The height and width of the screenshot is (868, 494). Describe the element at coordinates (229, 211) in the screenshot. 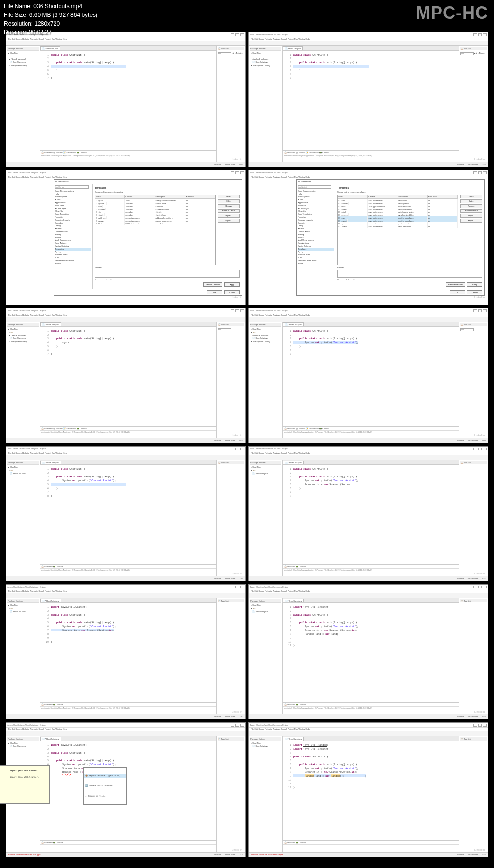

I see `revert-button: Revert to Default` at that location.